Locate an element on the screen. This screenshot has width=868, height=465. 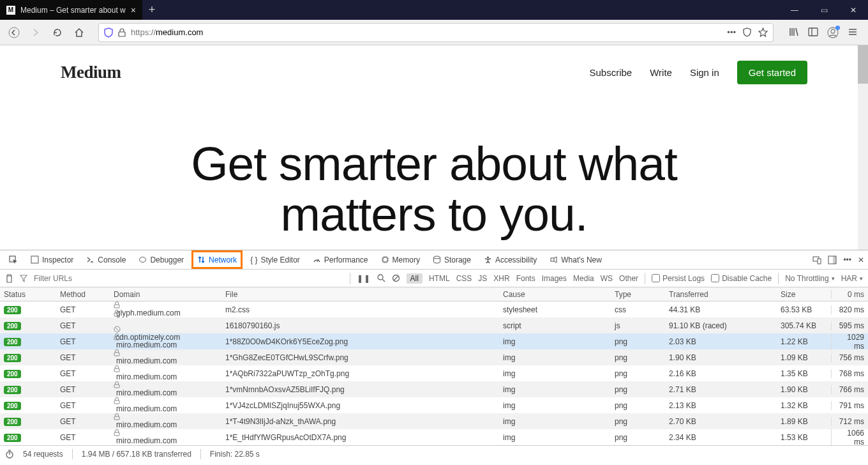
filter-fonts: Fonts is located at coordinates (526, 278).